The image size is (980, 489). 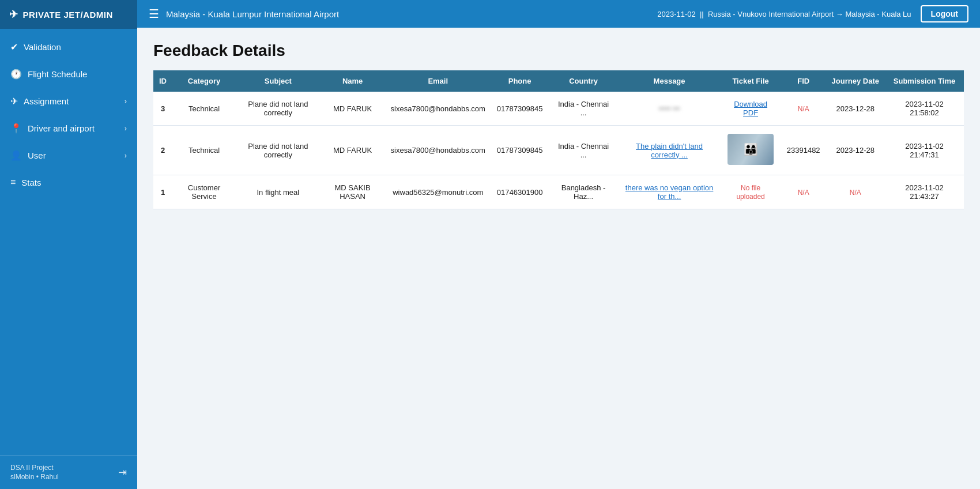 What do you see at coordinates (804, 151) in the screenshot?
I see `cell-fid: 23391482` at bounding box center [804, 151].